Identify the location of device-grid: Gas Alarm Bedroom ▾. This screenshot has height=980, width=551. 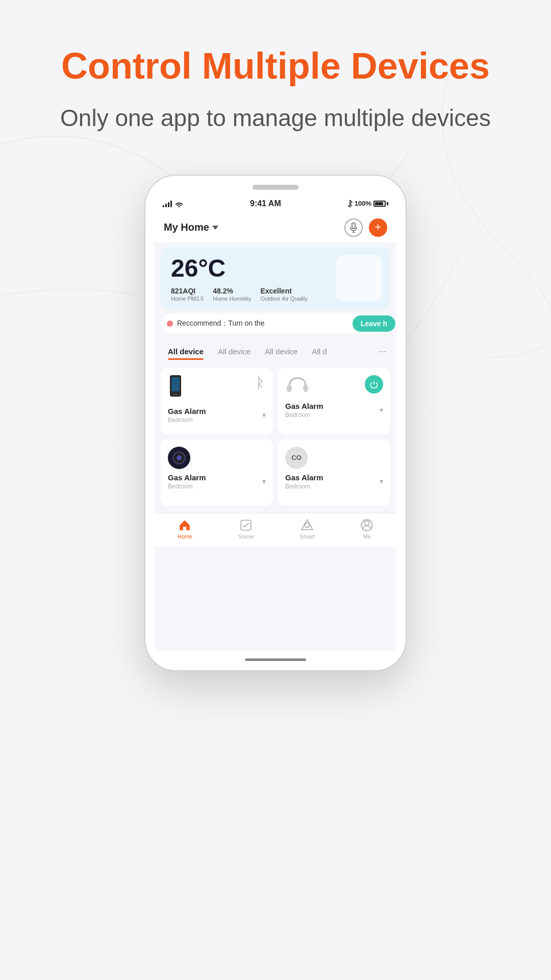
(276, 437).